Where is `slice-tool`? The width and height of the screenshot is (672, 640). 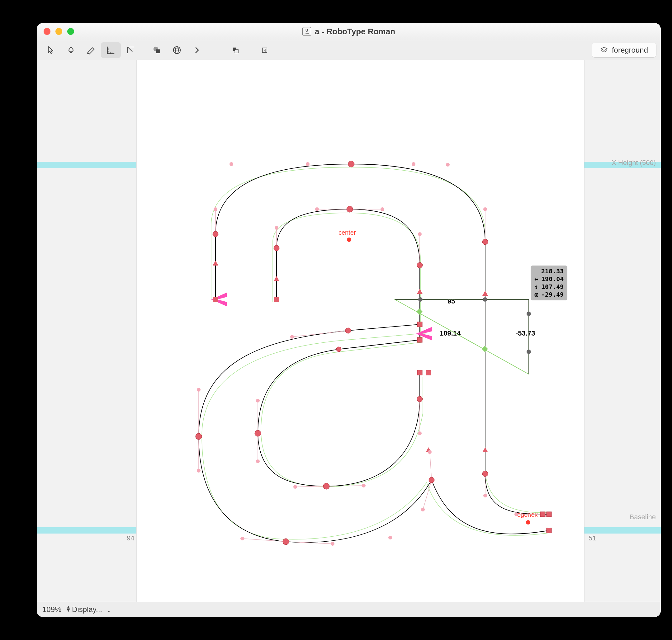 slice-tool is located at coordinates (91, 50).